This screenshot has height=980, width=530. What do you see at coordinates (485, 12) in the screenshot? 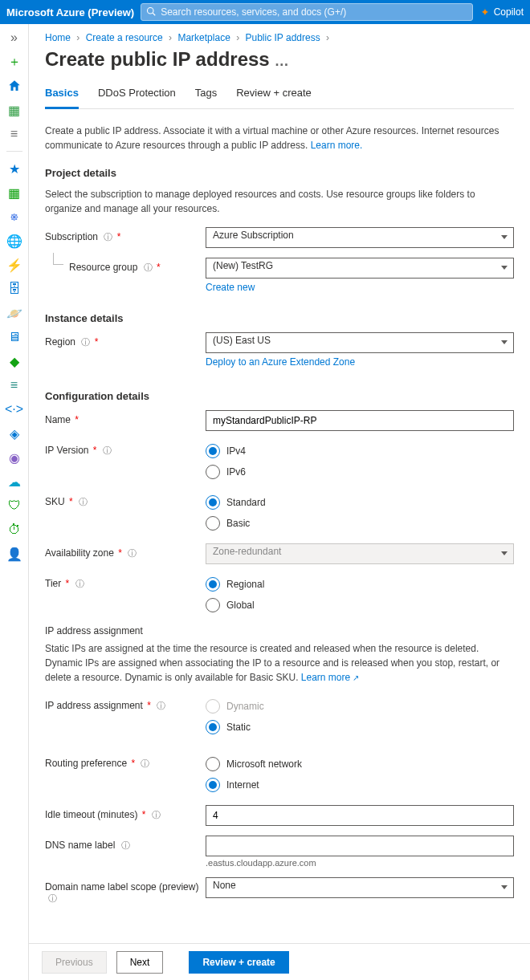
I see `copilot-icon` at bounding box center [485, 12].